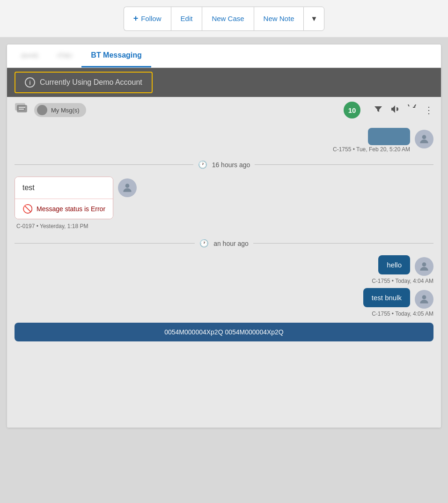  What do you see at coordinates (116, 56) in the screenshot?
I see `tab-bt-messaging: BT Messaging` at bounding box center [116, 56].